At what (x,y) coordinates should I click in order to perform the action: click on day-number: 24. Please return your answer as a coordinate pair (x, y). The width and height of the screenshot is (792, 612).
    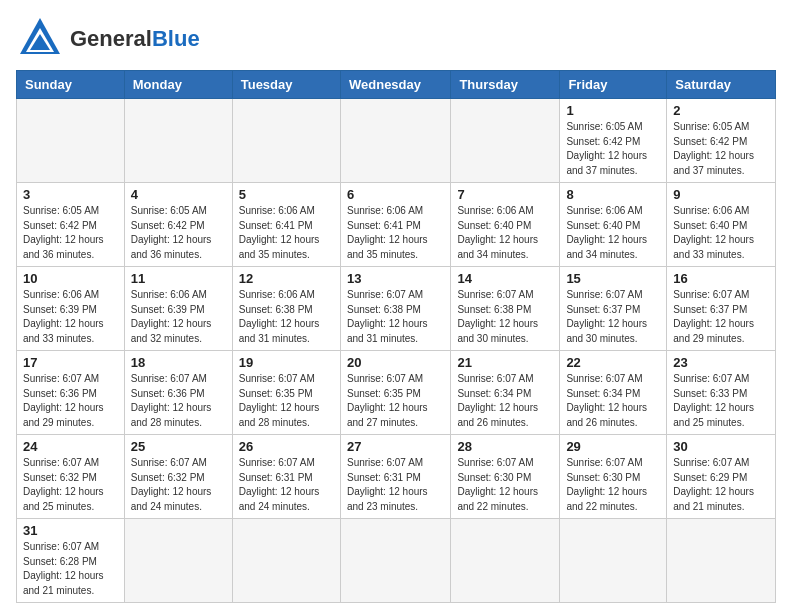
    Looking at the image, I should click on (70, 446).